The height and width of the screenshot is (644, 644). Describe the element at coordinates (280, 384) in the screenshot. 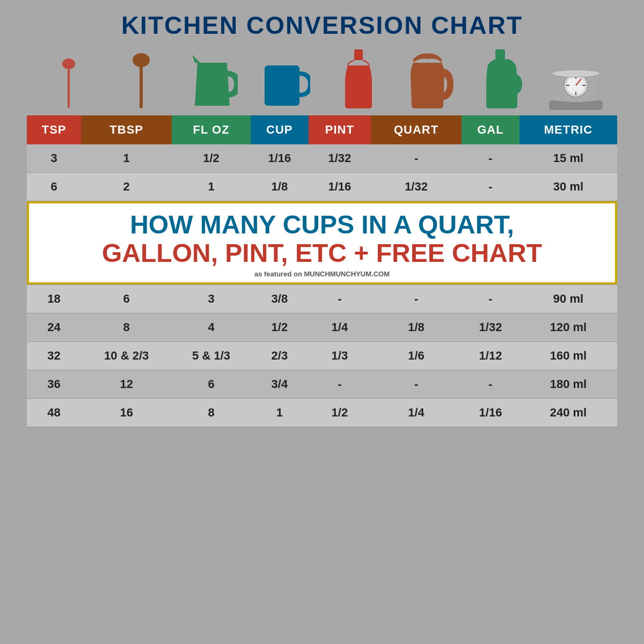

I see `table-cell: 3/4` at that location.